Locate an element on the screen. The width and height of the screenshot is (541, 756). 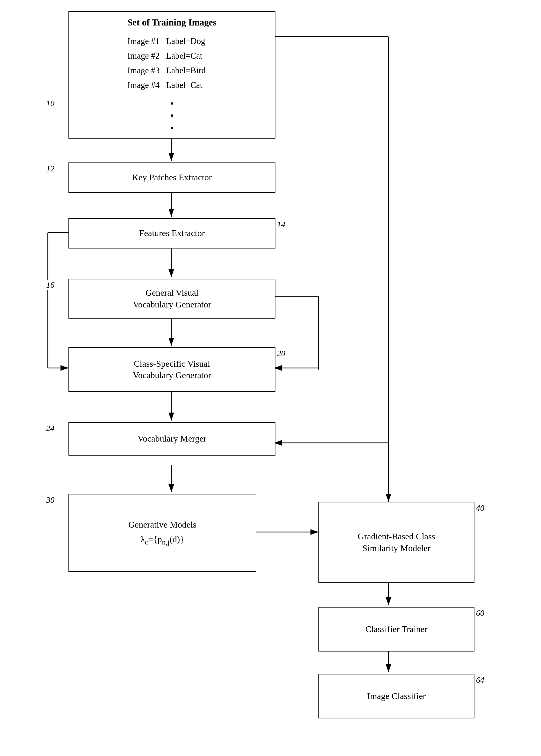
label-16: 16 is located at coordinates (50, 285).